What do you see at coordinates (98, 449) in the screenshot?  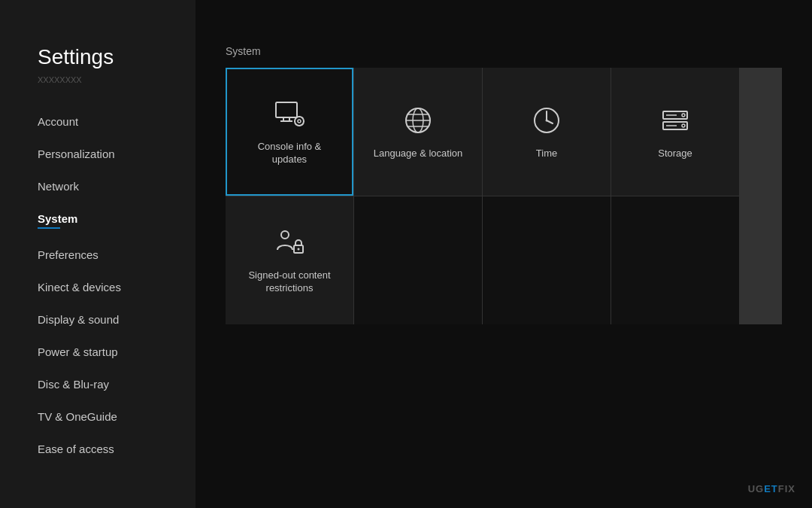 I see `sidebar-item-ease: Ease of access` at bounding box center [98, 449].